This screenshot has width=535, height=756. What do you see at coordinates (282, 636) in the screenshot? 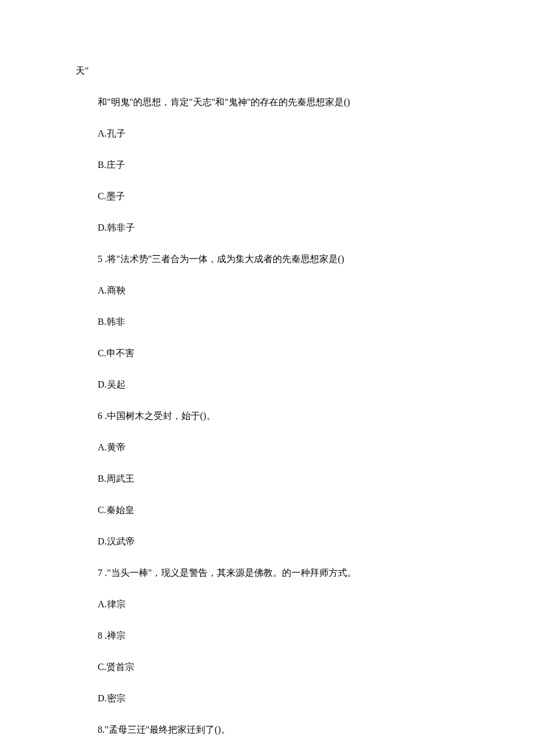
I see `question-7-option-b-mislabeled-8: 8 .禅宗` at bounding box center [282, 636].